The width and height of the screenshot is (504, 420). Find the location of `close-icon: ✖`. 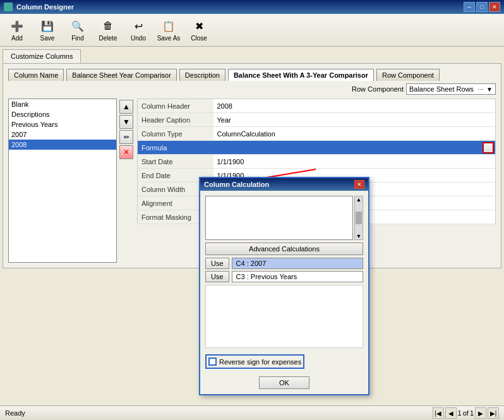

close-icon: ✖ is located at coordinates (199, 26).